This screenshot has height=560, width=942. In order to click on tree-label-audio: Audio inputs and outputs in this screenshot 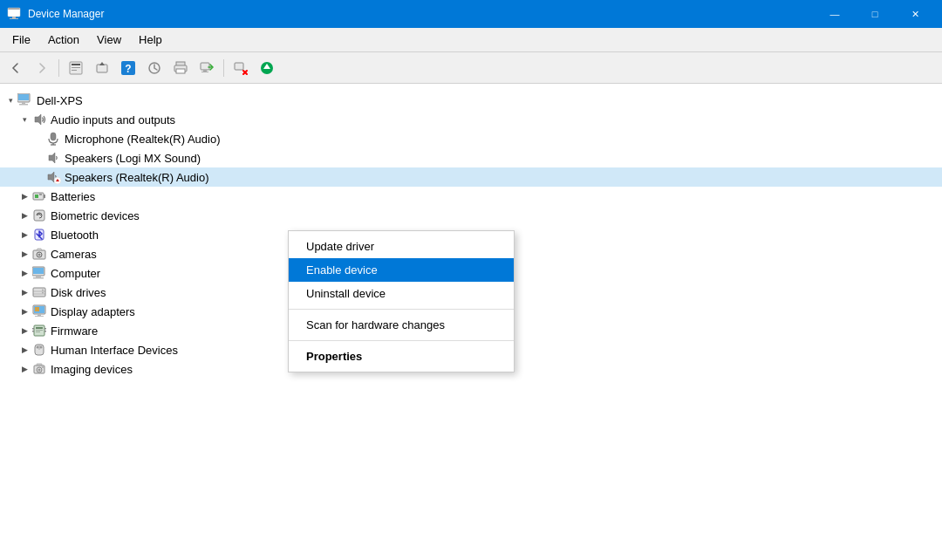, I will do `click(113, 120)`.